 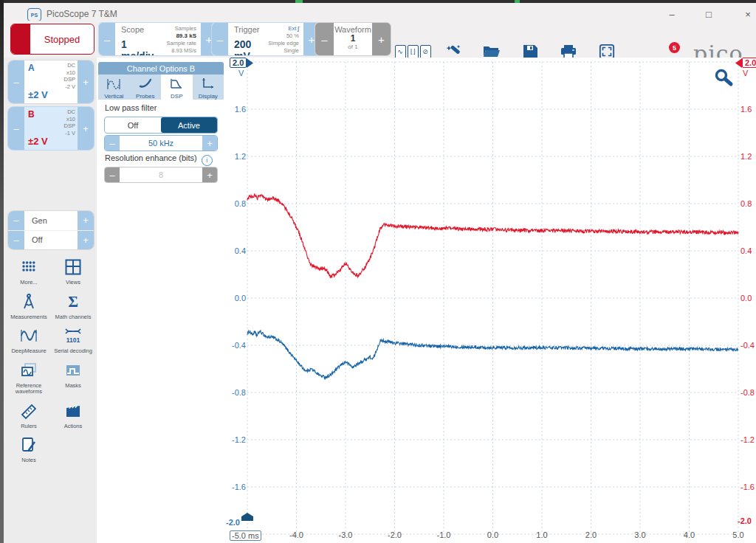 I want to click on tab-vertical: Vertical, so click(x=114, y=87).